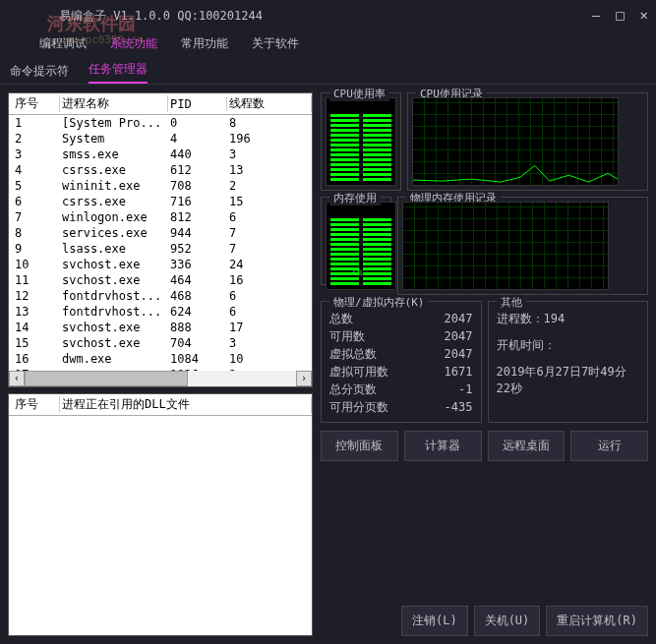 The image size is (656, 644). Describe the element at coordinates (160, 312) in the screenshot. I see `table-row: 13fontdrvhost...6246` at that location.